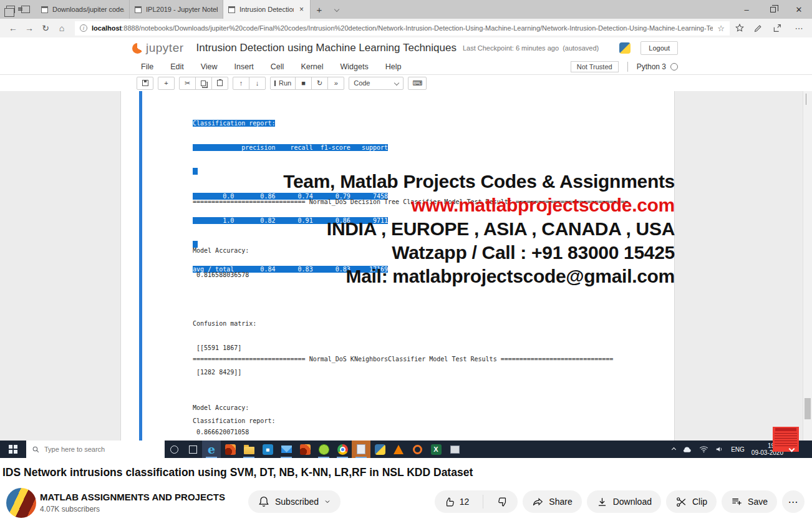 Image resolution: width=812 pixels, height=521 pixels. Describe the element at coordinates (319, 9) in the screenshot. I see `new-tab-button: +` at that location.